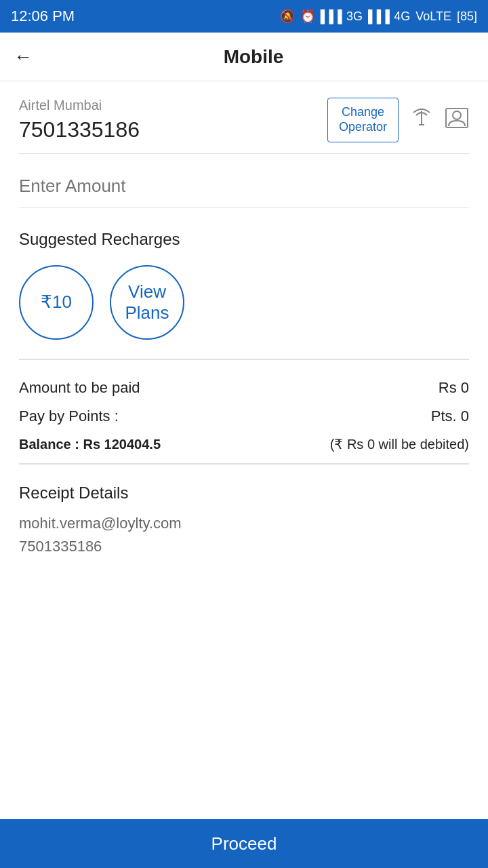 The height and width of the screenshot is (868, 488). What do you see at coordinates (79, 130) in the screenshot?
I see `phone-number: 7501335186` at bounding box center [79, 130].